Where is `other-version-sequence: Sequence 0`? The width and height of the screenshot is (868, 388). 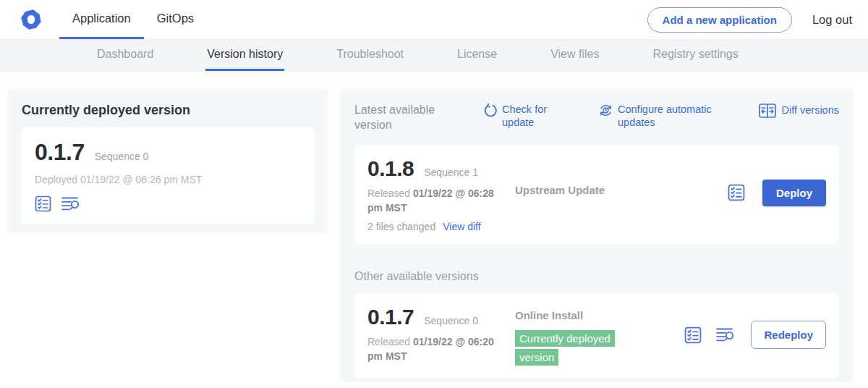
other-version-sequence: Sequence 0 is located at coordinates (451, 321).